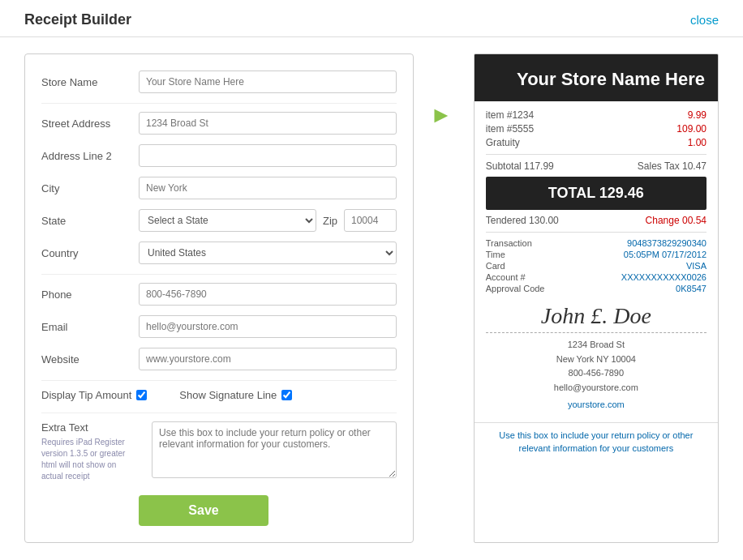 The image size is (743, 560). What do you see at coordinates (228, 395) in the screenshot?
I see `show-signature-label: Show Signature Line` at bounding box center [228, 395].